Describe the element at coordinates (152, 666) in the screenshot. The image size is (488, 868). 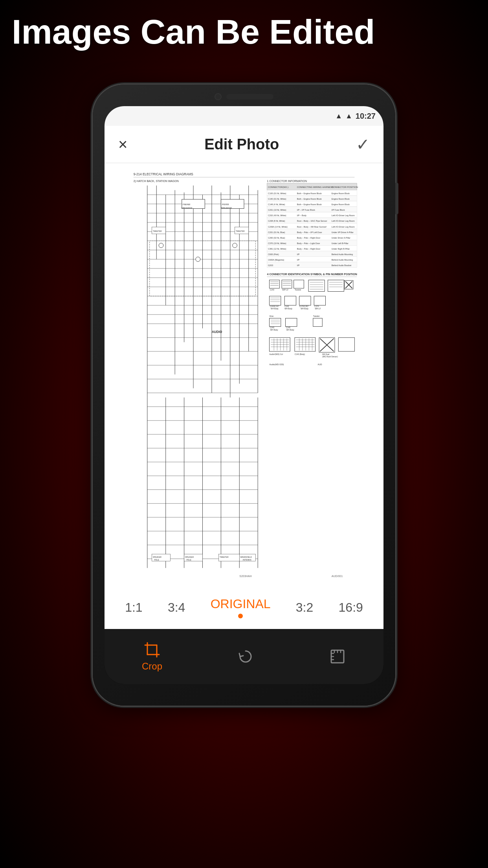
I see `crop-tool-label: Crop` at that location.